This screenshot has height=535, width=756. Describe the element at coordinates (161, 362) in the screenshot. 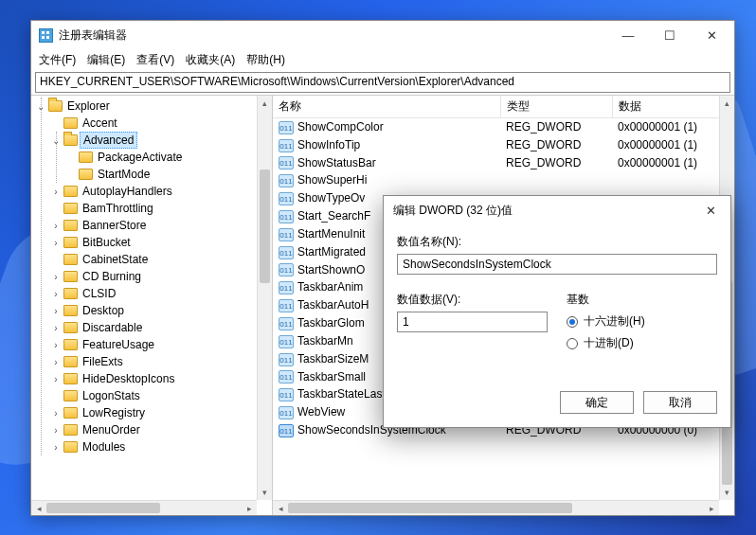

I see `tree-item-fileexts: ›FileExts` at that location.